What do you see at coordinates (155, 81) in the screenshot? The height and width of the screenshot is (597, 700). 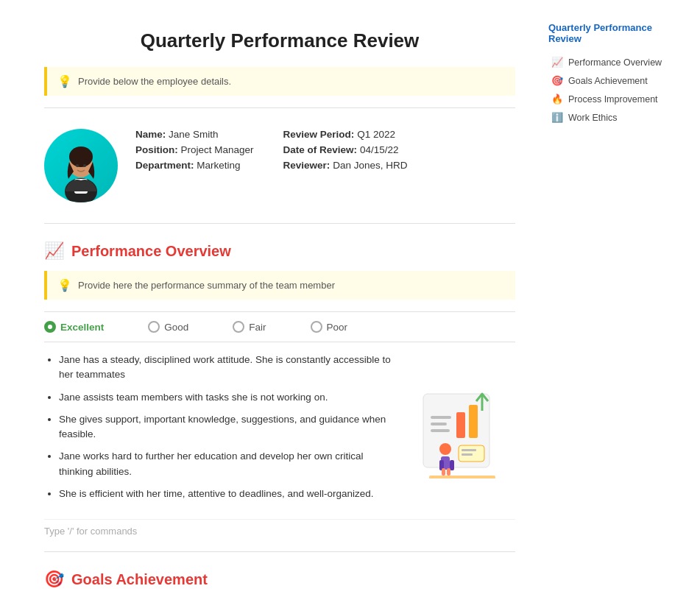 I see `employee-hint-text: Provide below the employee details.` at bounding box center [155, 81].